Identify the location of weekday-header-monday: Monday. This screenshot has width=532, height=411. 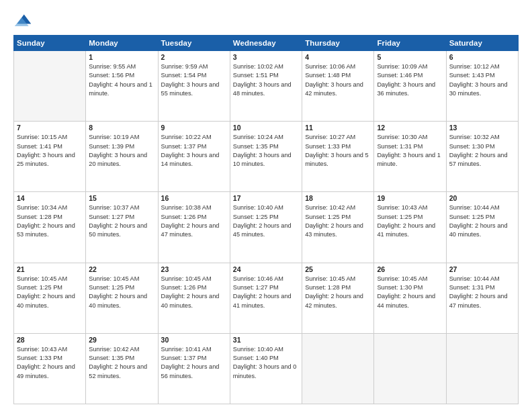
(122, 43).